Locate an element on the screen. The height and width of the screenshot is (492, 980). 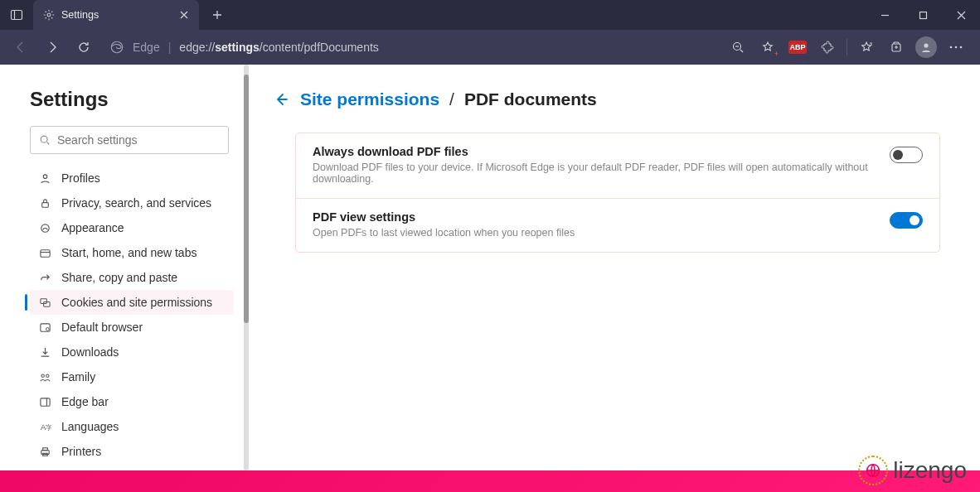
window-minimize-button is located at coordinates (885, 15).